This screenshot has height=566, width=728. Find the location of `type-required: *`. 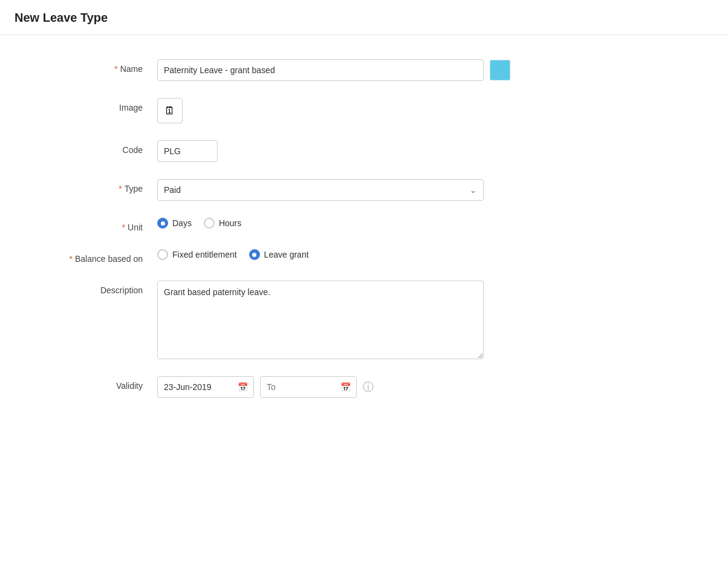

type-required: * is located at coordinates (120, 189).